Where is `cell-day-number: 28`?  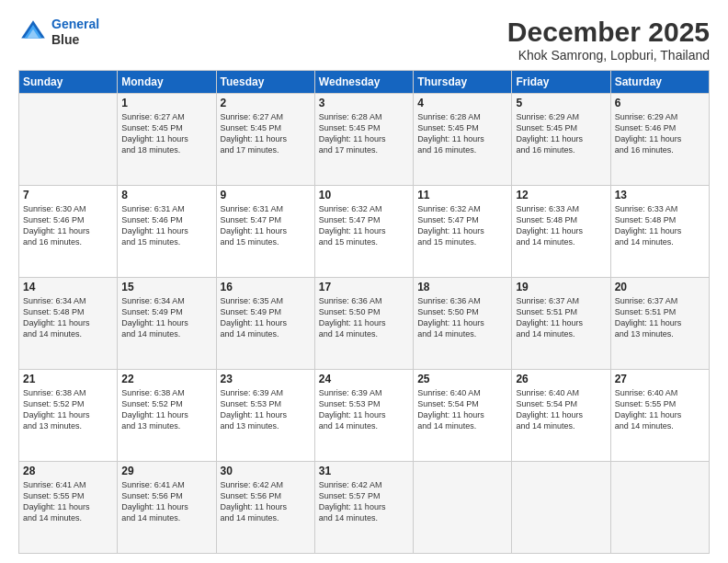
cell-day-number: 28 is located at coordinates (68, 471).